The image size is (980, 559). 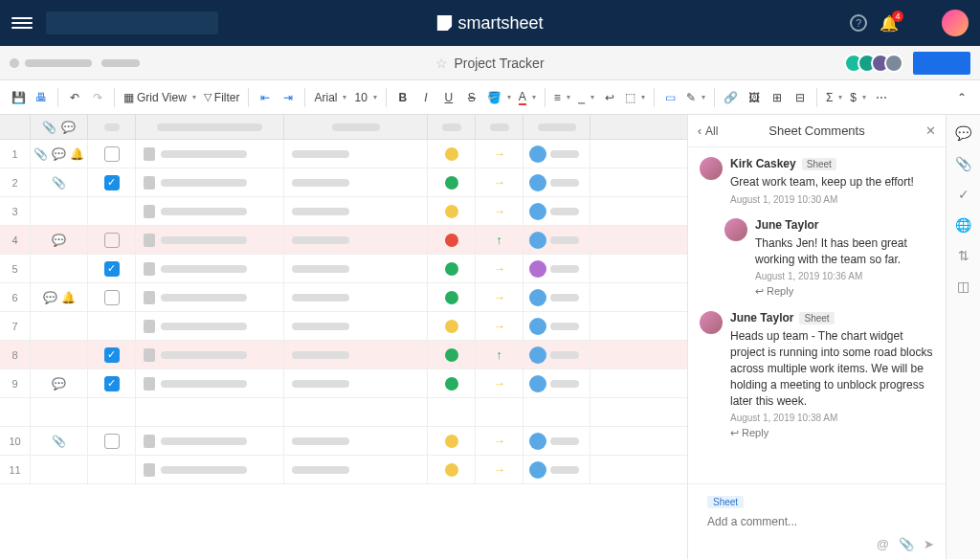 What do you see at coordinates (635, 98) in the screenshot?
I see `format-icon: ⬚` at bounding box center [635, 98].